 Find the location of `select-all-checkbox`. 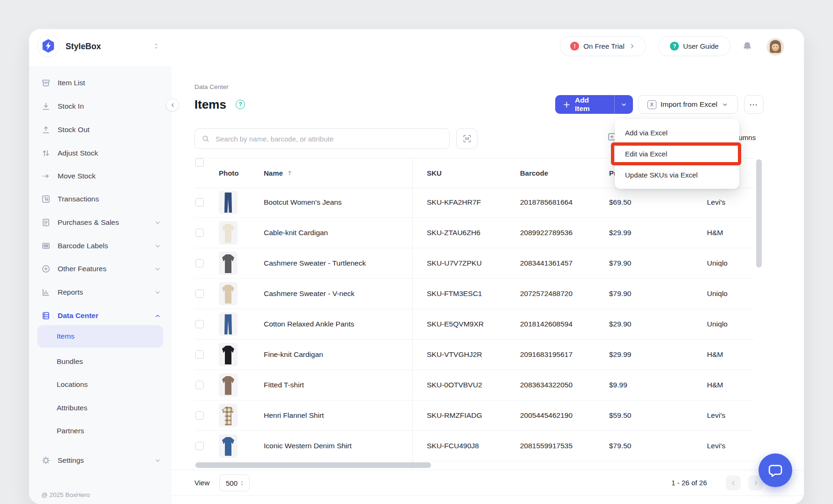

select-all-checkbox is located at coordinates (200, 163).